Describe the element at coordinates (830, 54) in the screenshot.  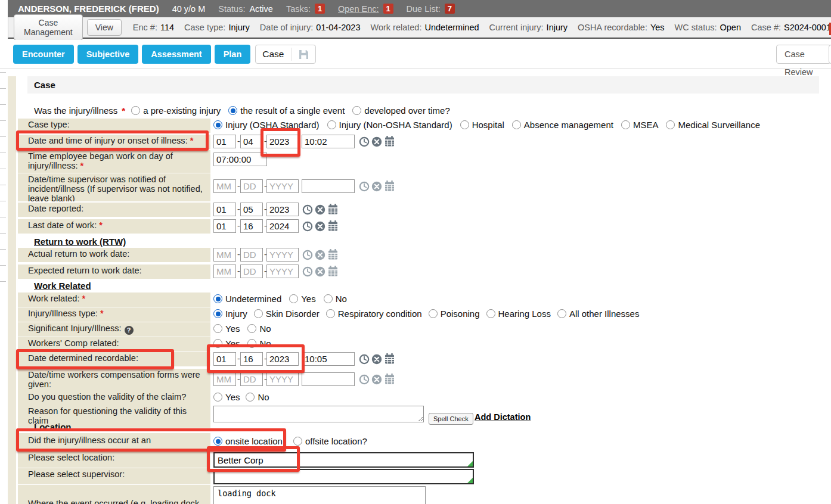
I see `clipped-button` at that location.